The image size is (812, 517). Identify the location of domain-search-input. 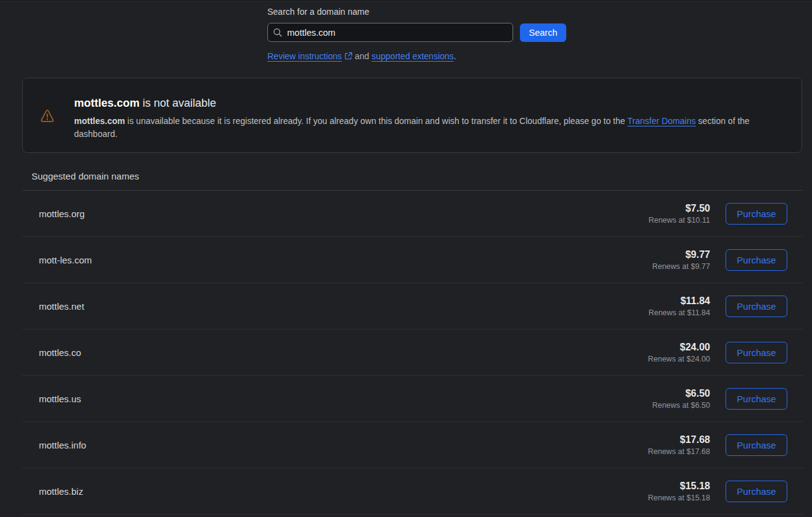
(390, 32).